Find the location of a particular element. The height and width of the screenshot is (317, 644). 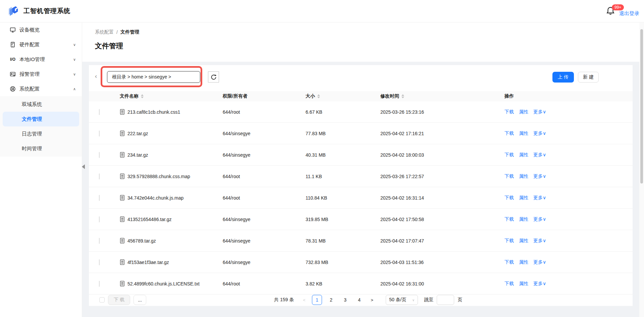

refresh-button is located at coordinates (213, 77).